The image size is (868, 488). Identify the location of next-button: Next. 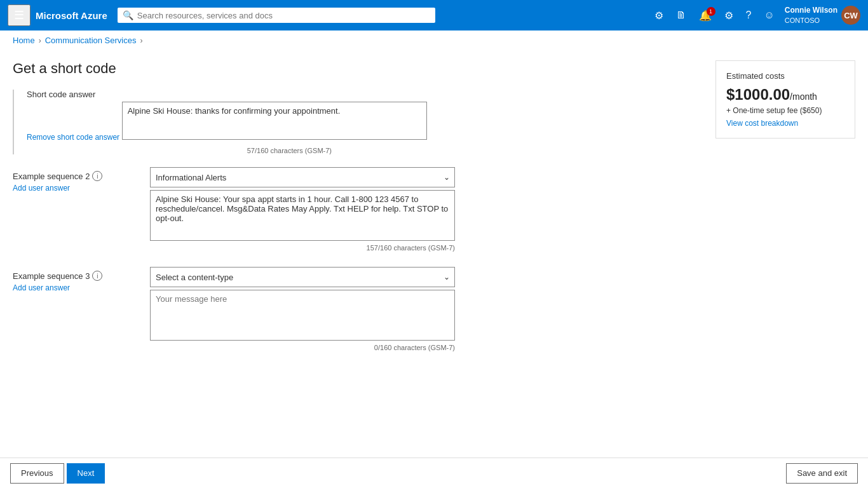
(86, 473).